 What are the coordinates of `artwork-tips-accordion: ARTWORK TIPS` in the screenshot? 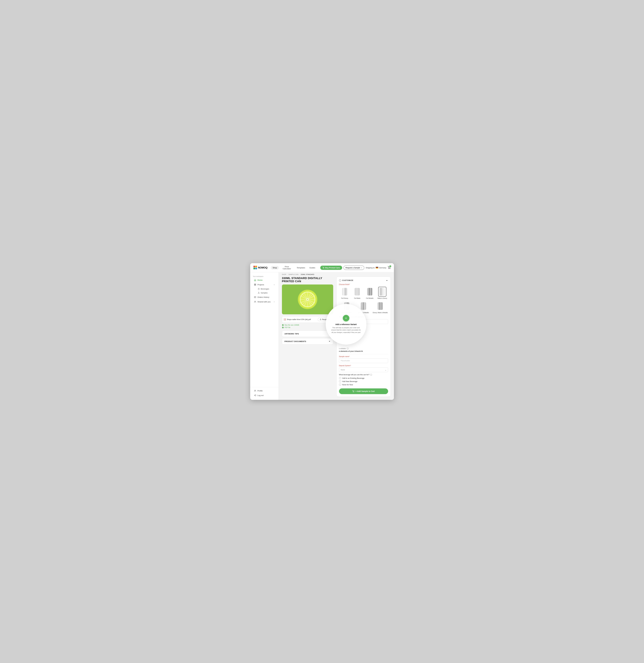 It's located at (308, 334).